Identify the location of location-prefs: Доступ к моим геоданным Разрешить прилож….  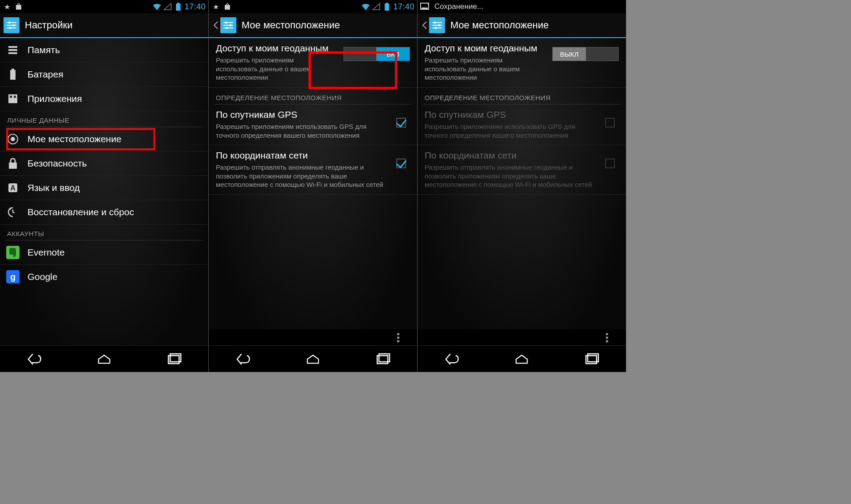
(313, 184).